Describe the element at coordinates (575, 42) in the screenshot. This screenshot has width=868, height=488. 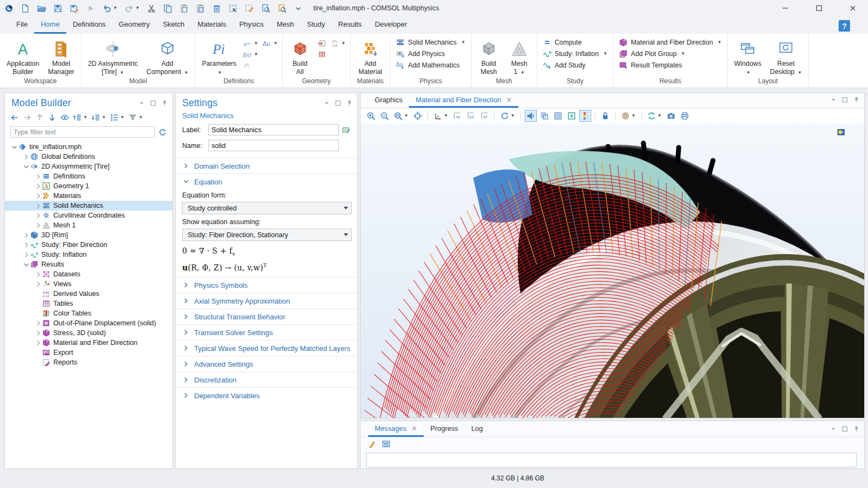
I see `compute-button: Compute` at that location.